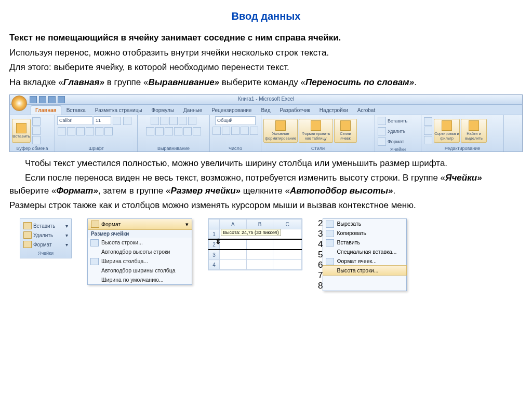  Describe the element at coordinates (117, 121) in the screenshot. I see `grow-font-icon` at that location.